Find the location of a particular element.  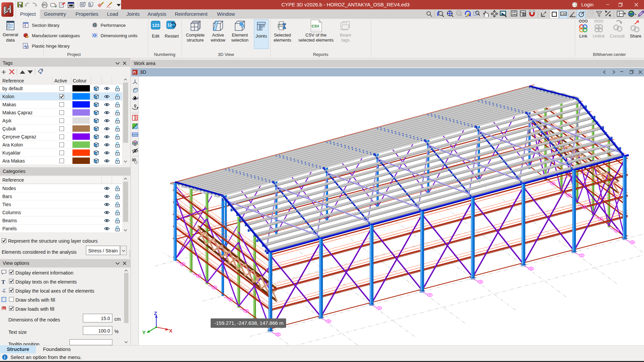

svg-text: 123 is located at coordinates (156, 25).